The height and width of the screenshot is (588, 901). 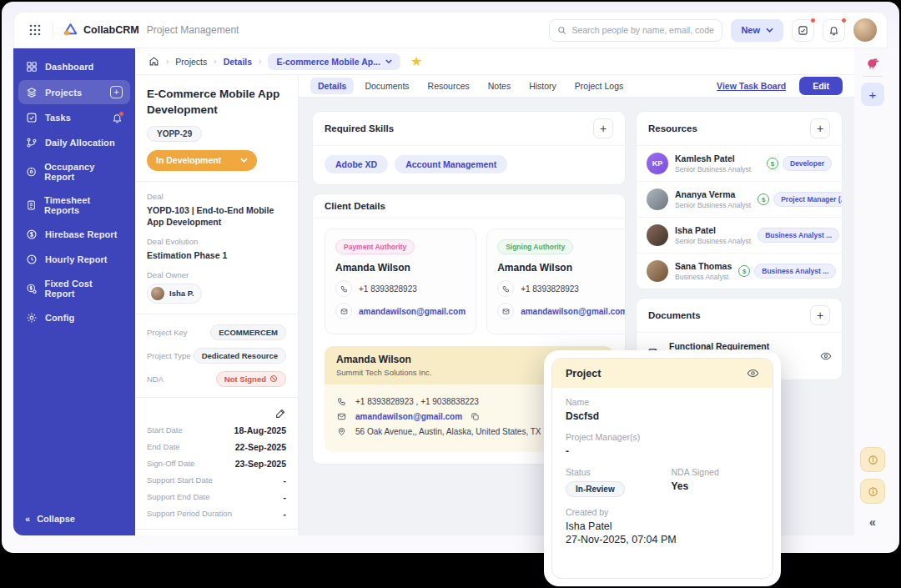 What do you see at coordinates (834, 30) in the screenshot?
I see `notifications-button` at bounding box center [834, 30].